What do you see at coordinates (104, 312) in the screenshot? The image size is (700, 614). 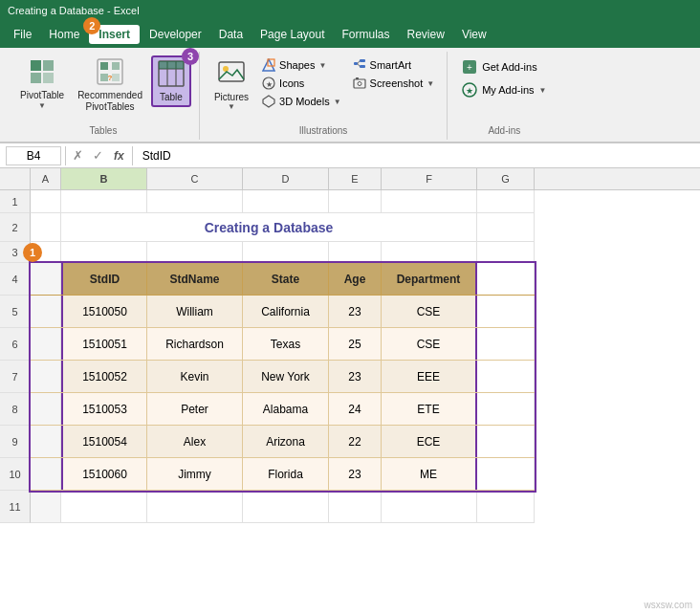 I see `cell-b5: 1510050` at bounding box center [104, 312].